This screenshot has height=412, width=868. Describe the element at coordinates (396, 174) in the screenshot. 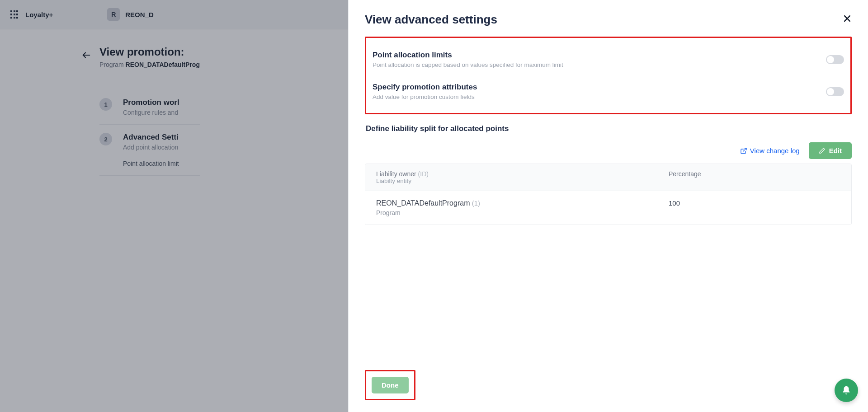

I see `th-owner: Liability owner` at that location.